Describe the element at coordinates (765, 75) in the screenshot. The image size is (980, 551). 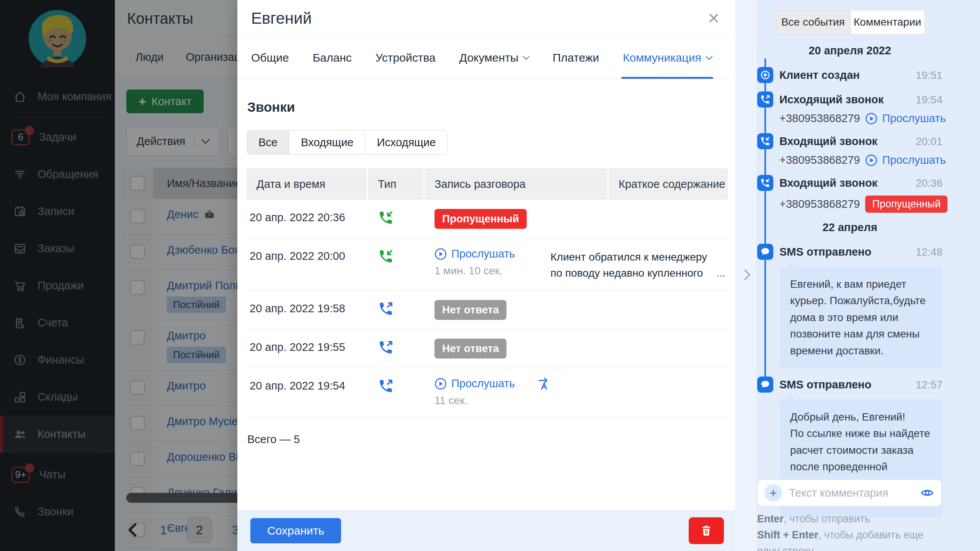
I see `client-created-icon` at that location.